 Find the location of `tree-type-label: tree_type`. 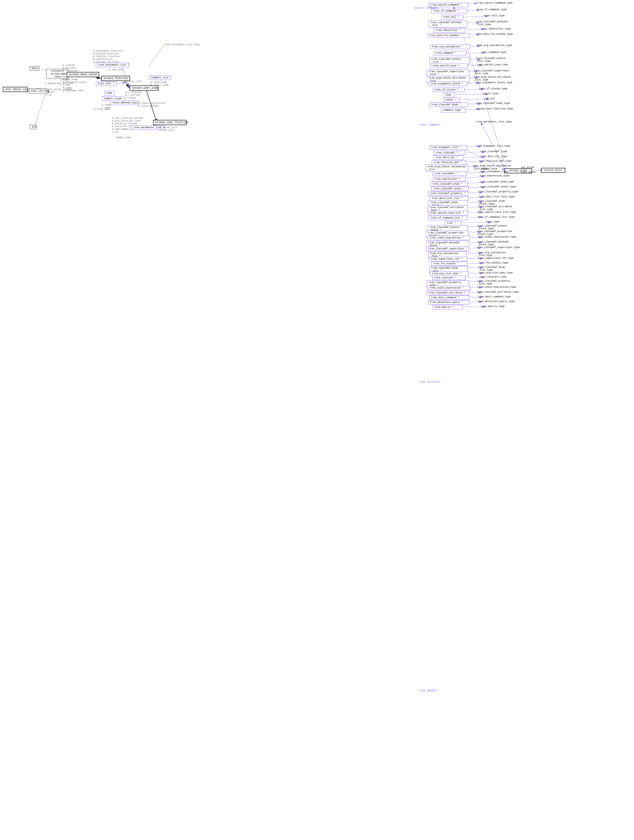

tree-type-label: tree_type is located at coordinates (493, 222).